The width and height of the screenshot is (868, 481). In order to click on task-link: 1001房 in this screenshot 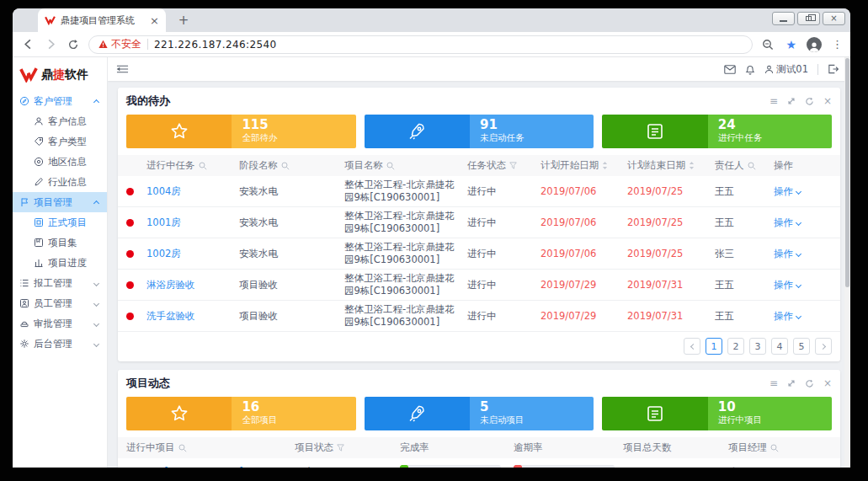, I will do `click(163, 222)`.